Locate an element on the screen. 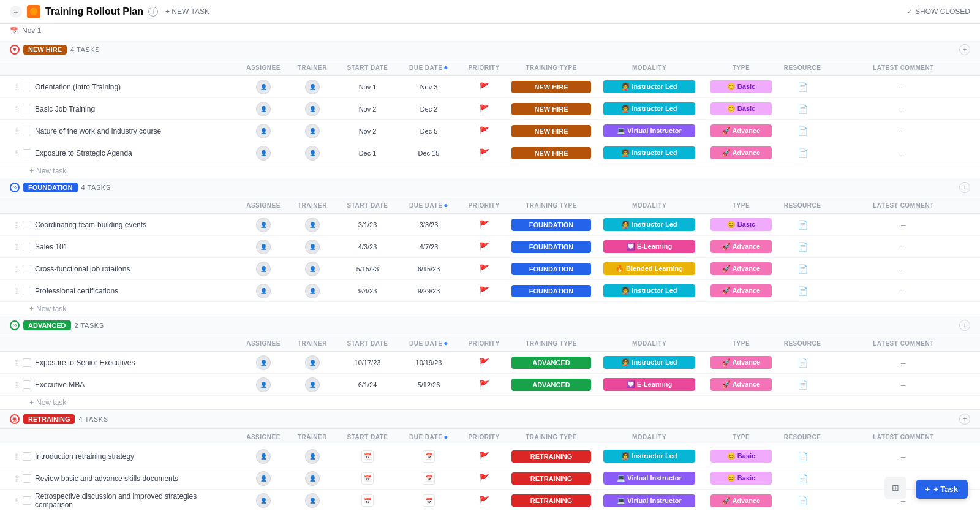 This screenshot has height=511, width=980. section-toggle-retraining: ◉ is located at coordinates (15, 419).